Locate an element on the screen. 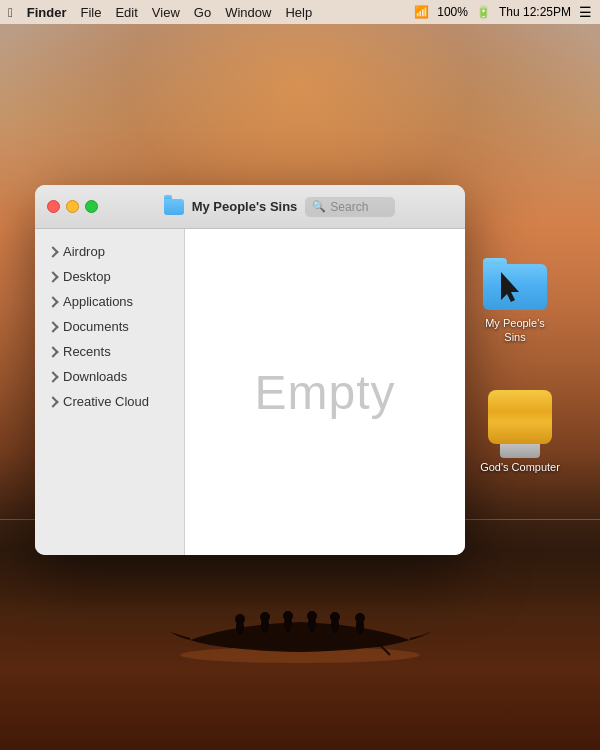 This screenshot has width=600, height=750. window-menu: Window is located at coordinates (248, 12).